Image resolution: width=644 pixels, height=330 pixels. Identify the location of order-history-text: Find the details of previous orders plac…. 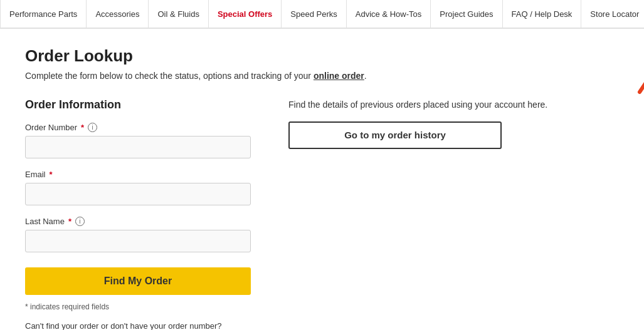
(445, 105).